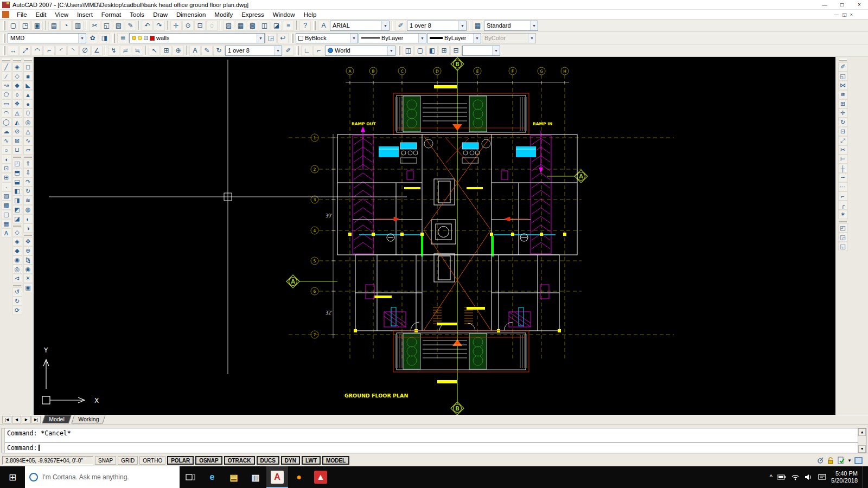 This screenshot has width=868, height=488. Describe the element at coordinates (36, 420) in the screenshot. I see `tab-nav-last-icon: ▶|` at that location.